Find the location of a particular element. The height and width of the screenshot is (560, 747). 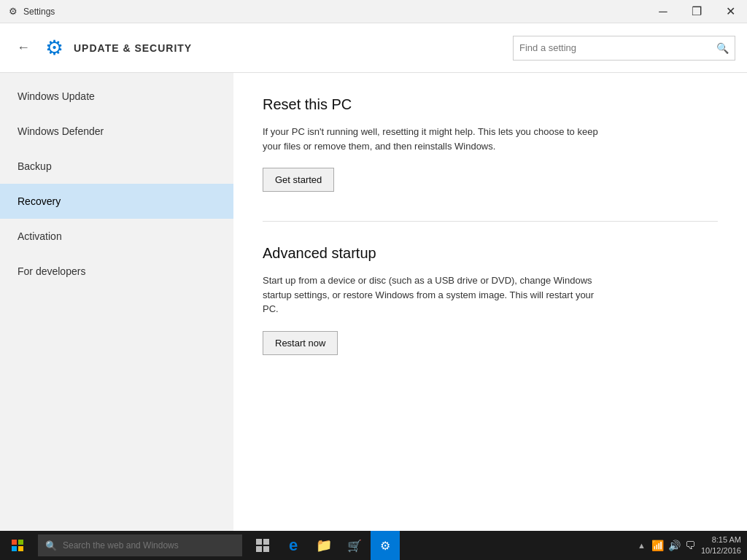

find-setting-input is located at coordinates (618, 48).